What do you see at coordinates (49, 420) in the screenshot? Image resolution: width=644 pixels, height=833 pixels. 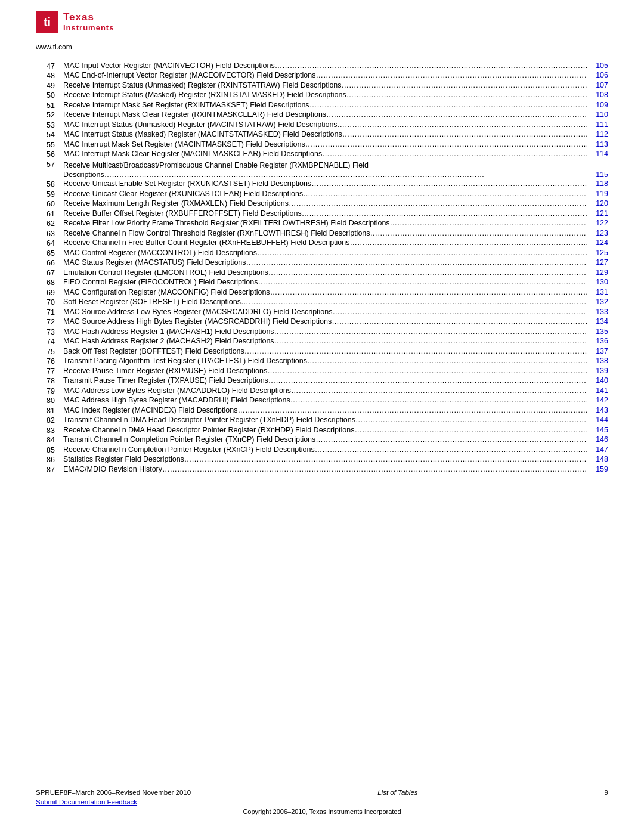 I see `row-number: 82` at bounding box center [49, 420].